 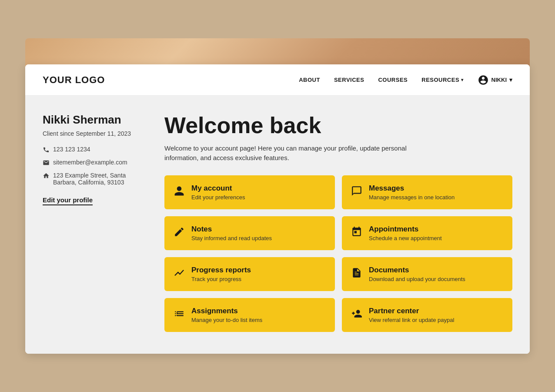 What do you see at coordinates (250, 233) in the screenshot?
I see `card-notes: Notes Stay informed and read updates` at bounding box center [250, 233].